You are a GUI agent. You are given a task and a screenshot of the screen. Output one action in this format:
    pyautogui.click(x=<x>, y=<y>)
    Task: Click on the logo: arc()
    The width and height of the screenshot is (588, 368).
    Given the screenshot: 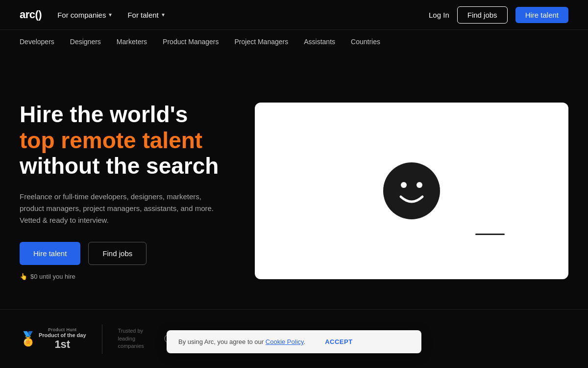 What is the action you would take?
    pyautogui.click(x=30, y=15)
    